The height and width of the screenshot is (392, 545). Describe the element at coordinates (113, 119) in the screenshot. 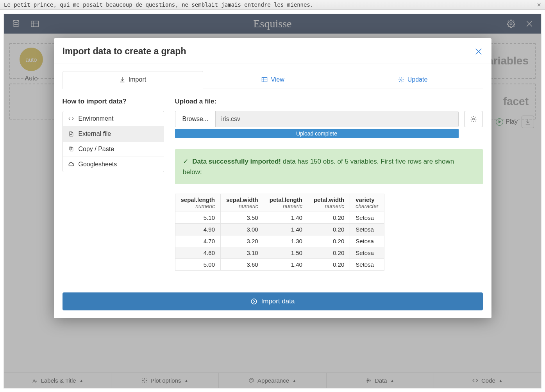

I see `method-environment: Environment` at that location.